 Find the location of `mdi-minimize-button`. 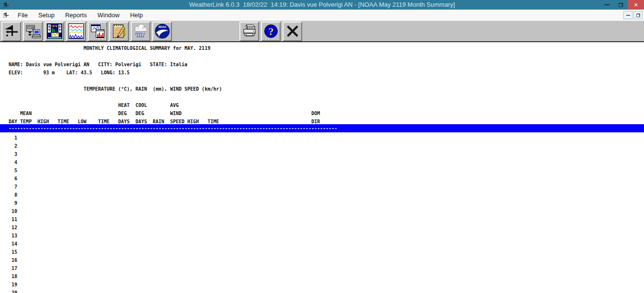

mdi-minimize-button is located at coordinates (628, 15).